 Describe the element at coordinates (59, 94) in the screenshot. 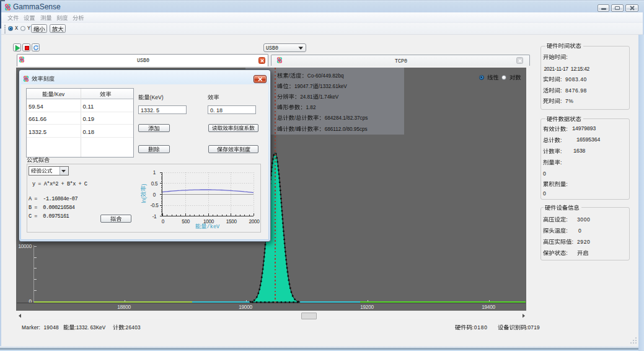

I see `svg-text: /Kev` at that location.